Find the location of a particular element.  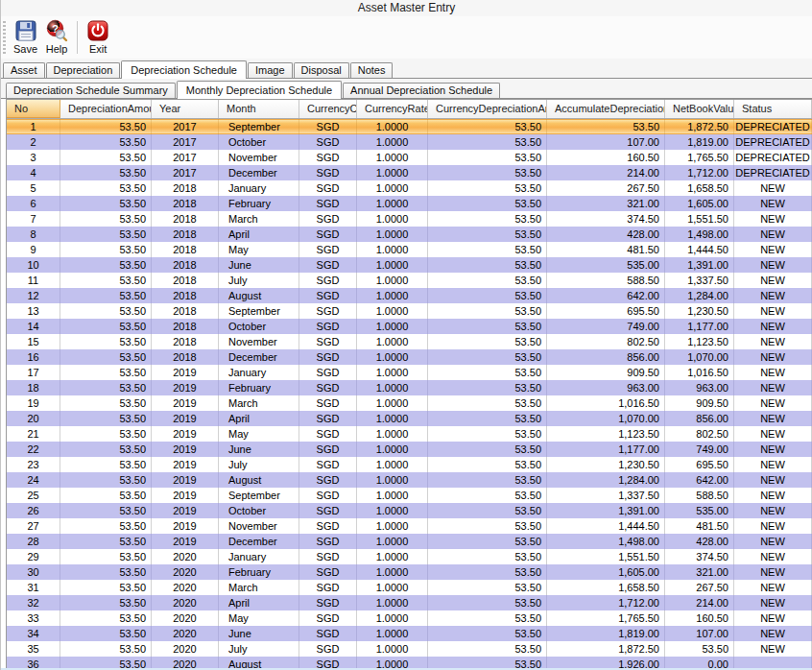

cell-accumulatedepreciation: 749.00 is located at coordinates (607, 326).